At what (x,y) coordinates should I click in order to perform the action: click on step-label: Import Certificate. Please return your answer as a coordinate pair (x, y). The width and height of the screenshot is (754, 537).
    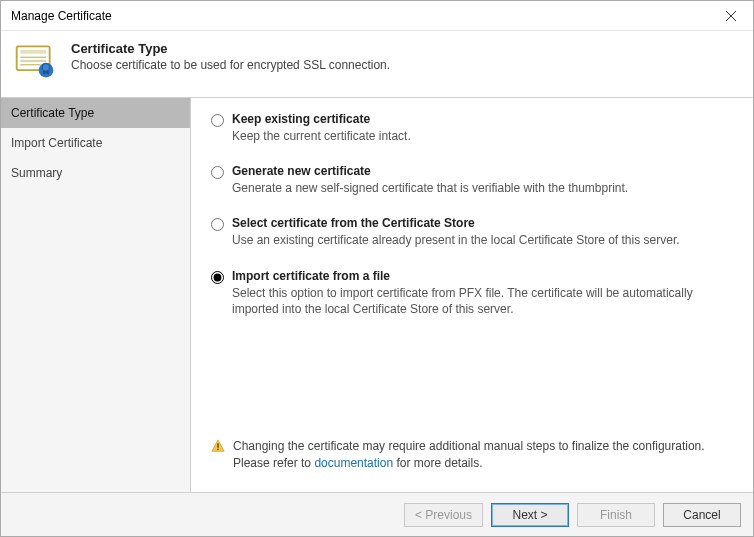
    Looking at the image, I should click on (56, 143).